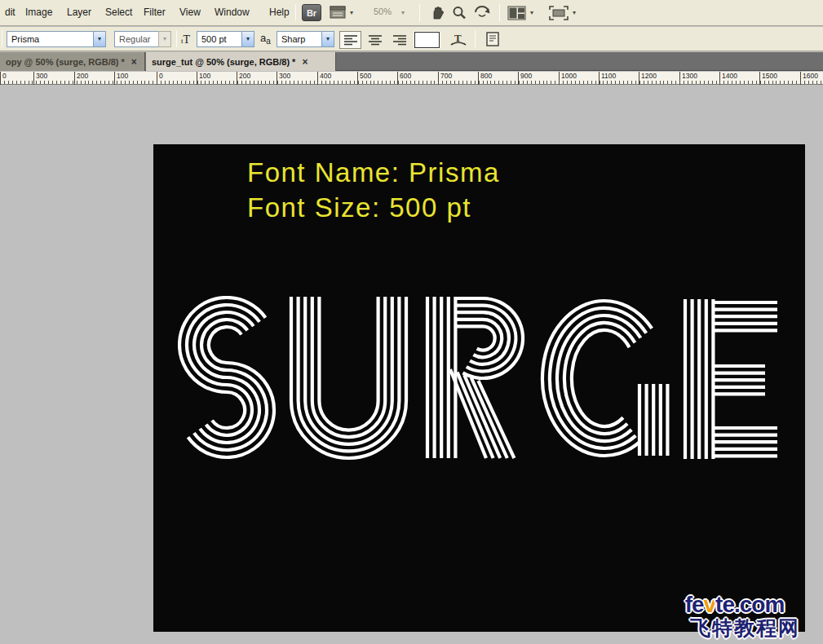 The height and width of the screenshot is (644, 823). I want to click on ruler-unit-label: 400, so click(325, 76).